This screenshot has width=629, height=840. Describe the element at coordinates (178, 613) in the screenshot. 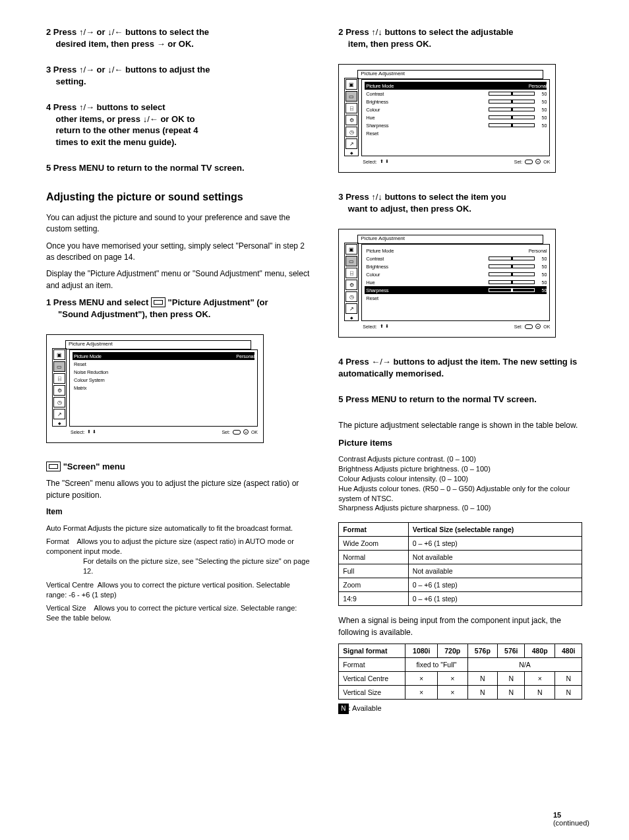

I see `vsize: Vertical Size Allows you to correct the …` at that location.